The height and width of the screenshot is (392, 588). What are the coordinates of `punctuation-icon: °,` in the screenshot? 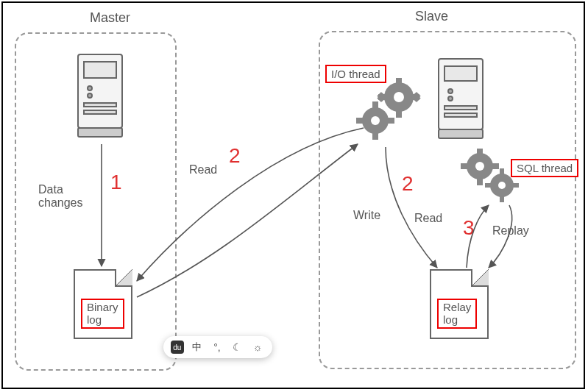 It's located at (217, 347).